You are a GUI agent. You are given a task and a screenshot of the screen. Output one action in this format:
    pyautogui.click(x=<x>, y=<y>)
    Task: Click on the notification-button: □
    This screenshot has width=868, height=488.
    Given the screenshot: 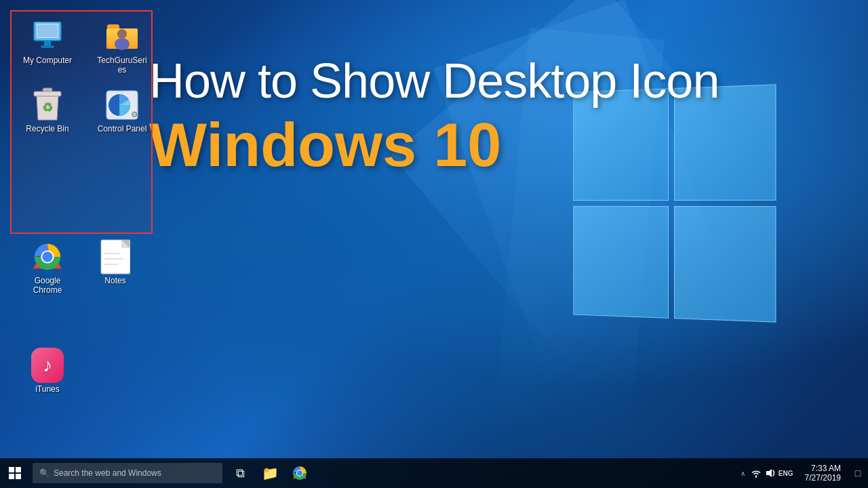 What is the action you would take?
    pyautogui.click(x=858, y=473)
    